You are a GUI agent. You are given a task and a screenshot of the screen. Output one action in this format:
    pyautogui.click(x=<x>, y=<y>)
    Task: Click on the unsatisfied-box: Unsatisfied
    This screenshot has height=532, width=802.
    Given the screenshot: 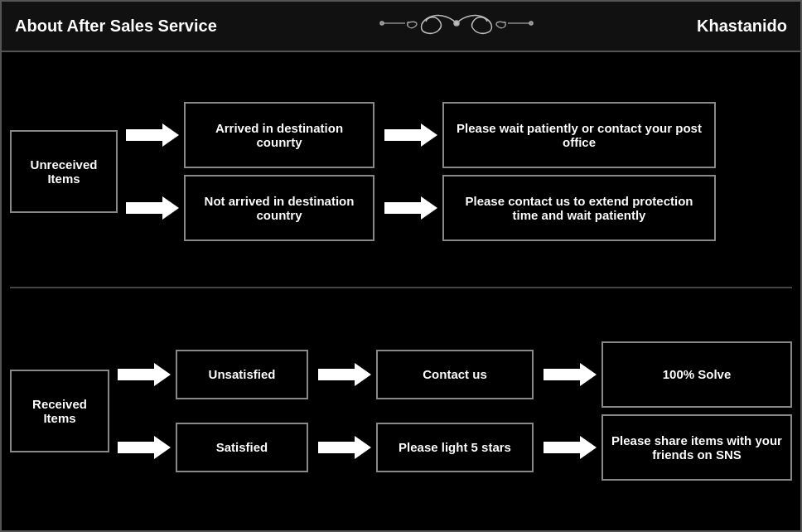 What is the action you would take?
    pyautogui.click(x=242, y=375)
    